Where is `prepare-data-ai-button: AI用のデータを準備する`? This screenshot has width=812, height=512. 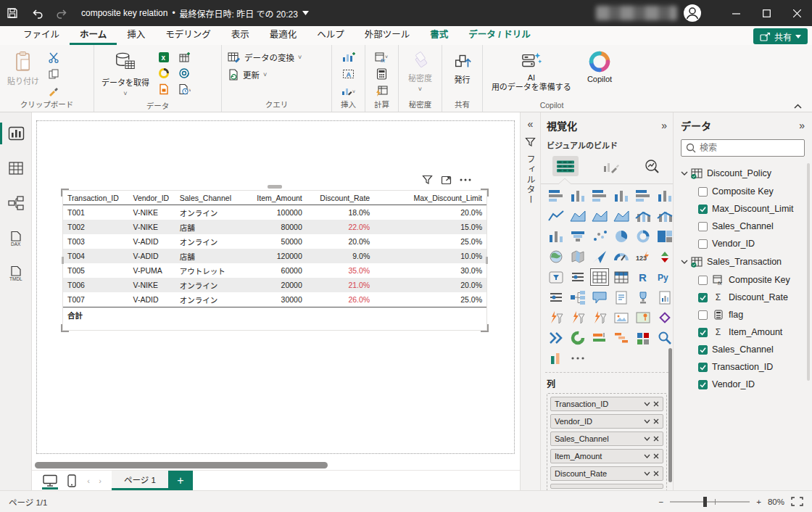 prepare-data-ai-button: AI用のデータを準備する is located at coordinates (531, 71).